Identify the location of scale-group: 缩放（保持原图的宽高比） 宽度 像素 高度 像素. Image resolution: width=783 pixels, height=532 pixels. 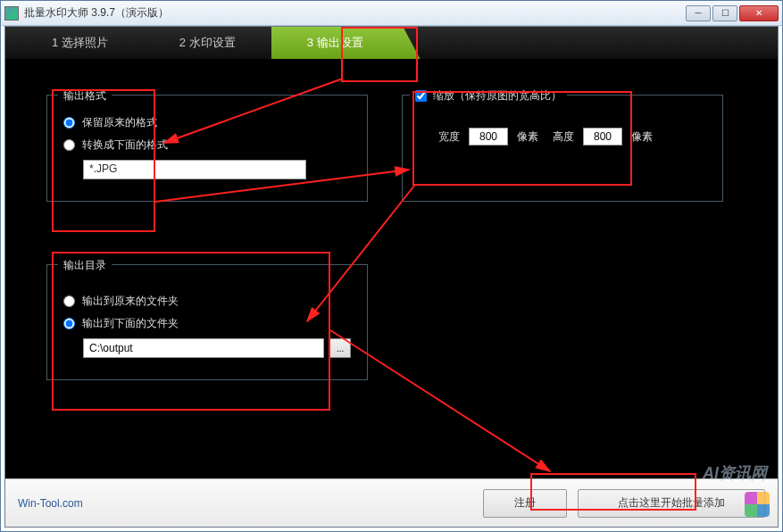
(562, 148).